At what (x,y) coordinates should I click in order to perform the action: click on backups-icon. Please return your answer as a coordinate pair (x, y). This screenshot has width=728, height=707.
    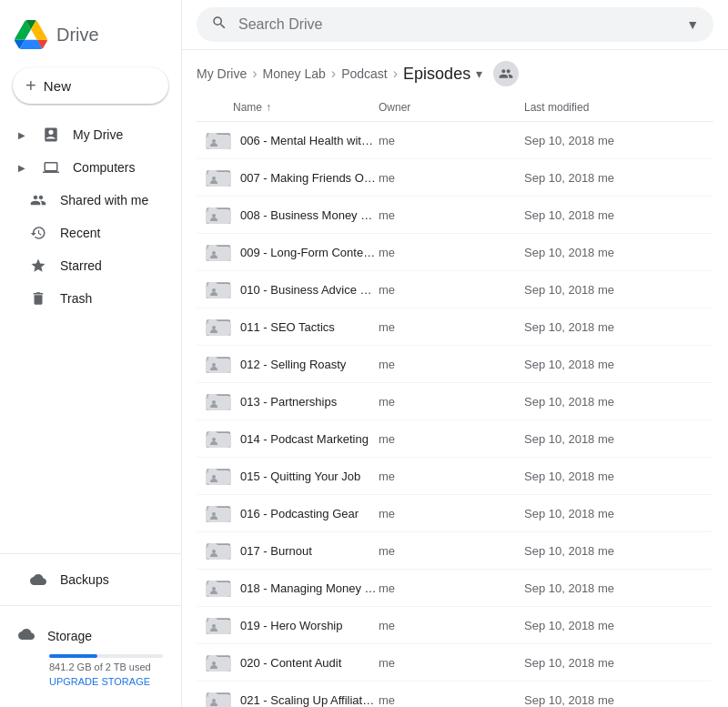
    Looking at the image, I should click on (38, 580).